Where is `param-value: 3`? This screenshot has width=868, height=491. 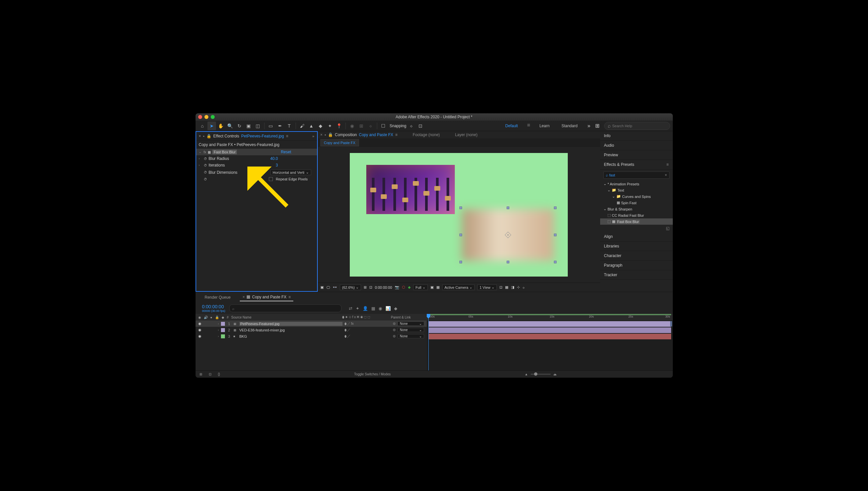 param-value: 3 is located at coordinates (277, 165).